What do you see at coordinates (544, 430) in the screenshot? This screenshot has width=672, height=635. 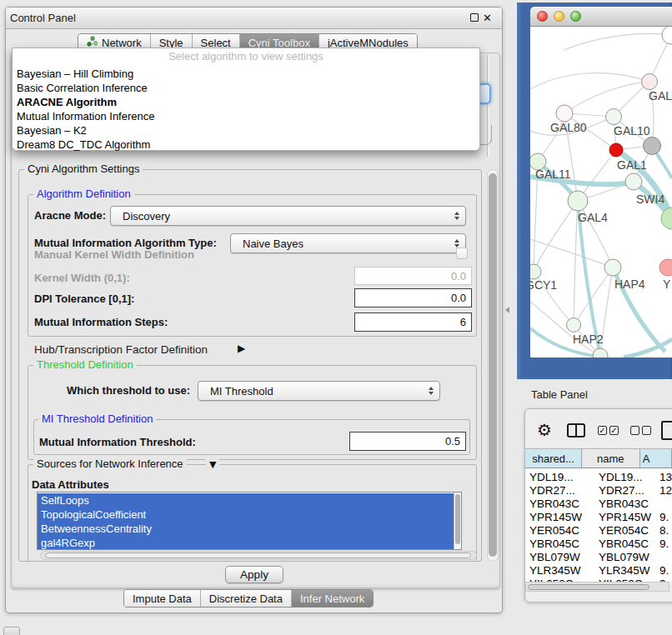 I see `gear-icon: ⚙` at bounding box center [544, 430].